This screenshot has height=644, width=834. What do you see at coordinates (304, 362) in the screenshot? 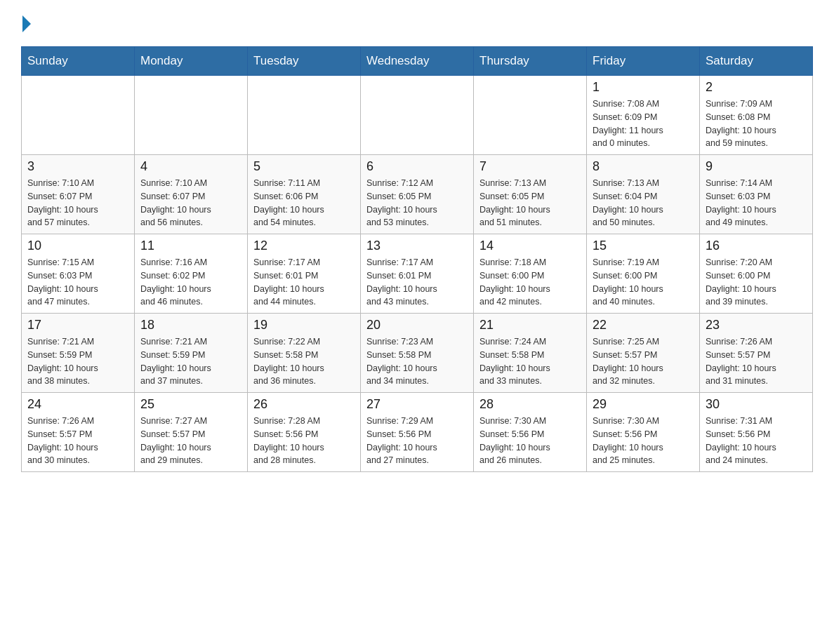
I see `day-info: Sunrise: 7:22 AM Sunset: 5:58 PM Dayligh…` at bounding box center [304, 362].